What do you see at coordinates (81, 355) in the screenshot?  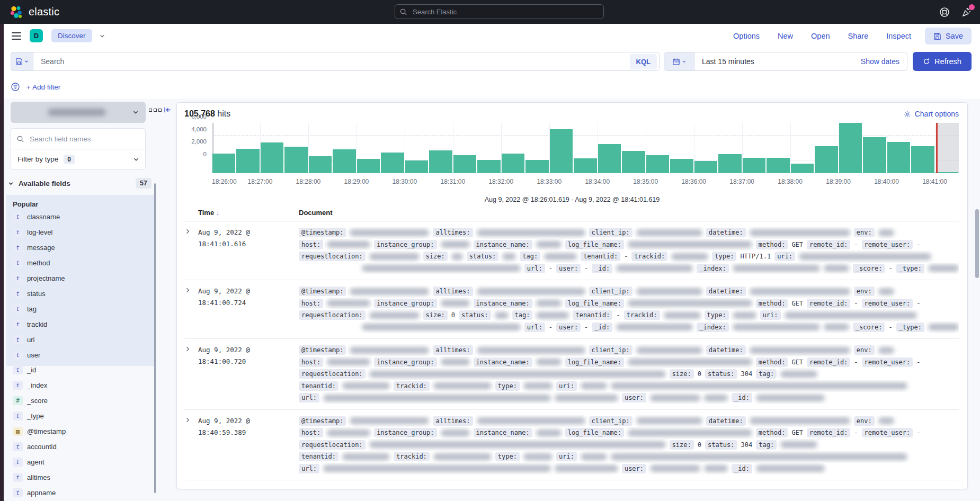 I see `field-item-user: tuser` at bounding box center [81, 355].